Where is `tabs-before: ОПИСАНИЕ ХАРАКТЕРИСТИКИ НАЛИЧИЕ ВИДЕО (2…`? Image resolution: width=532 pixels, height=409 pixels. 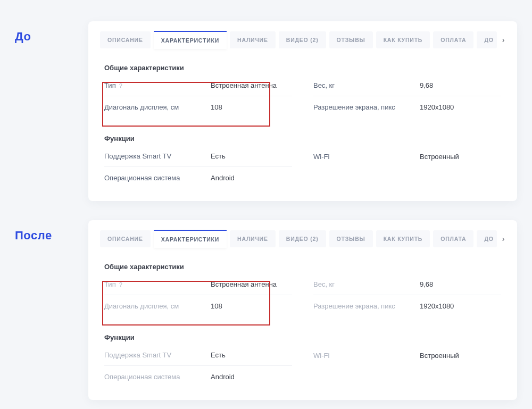
tabs-before: ОПИСАНИЕ ХАРАКТЕРИСТИКИ НАЛИЧИЕ ВИДЕО (2… is located at coordinates (303, 45).